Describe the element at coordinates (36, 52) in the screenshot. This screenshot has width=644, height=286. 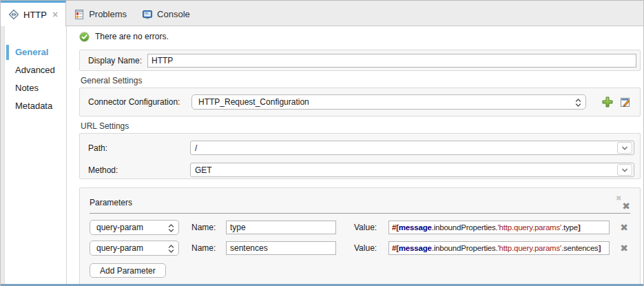
I see `sidebar-item-general: General` at that location.